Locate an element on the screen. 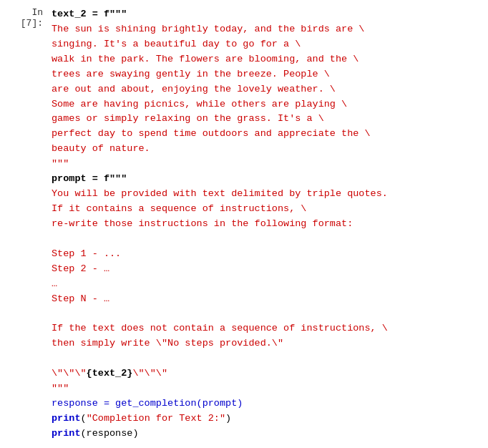  code-line: prompt = f""" is located at coordinates (267, 179).